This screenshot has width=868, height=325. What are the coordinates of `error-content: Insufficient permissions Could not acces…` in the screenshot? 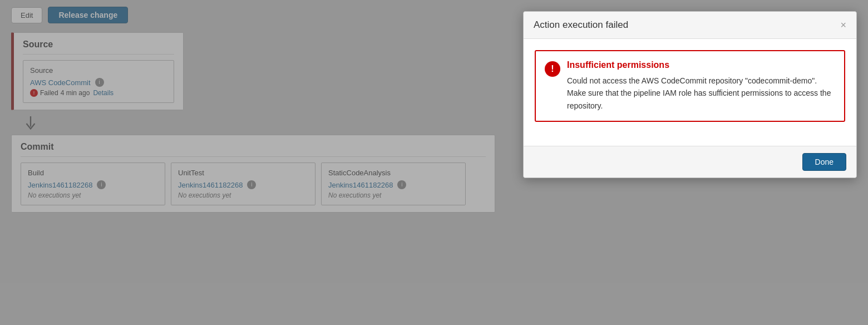 It's located at (701, 86).